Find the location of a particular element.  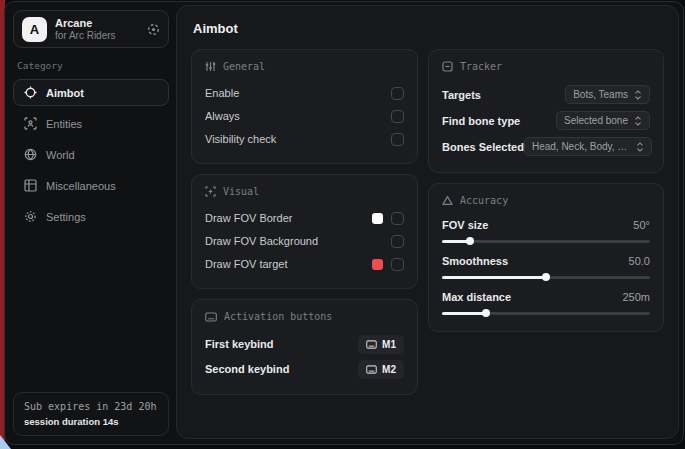

bones-selected-select: Head, Neck, Body, Fe.. is located at coordinates (588, 146).